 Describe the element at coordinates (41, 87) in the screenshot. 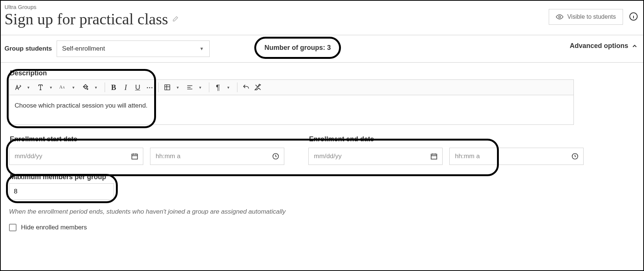

I see `text-format-icon` at that location.